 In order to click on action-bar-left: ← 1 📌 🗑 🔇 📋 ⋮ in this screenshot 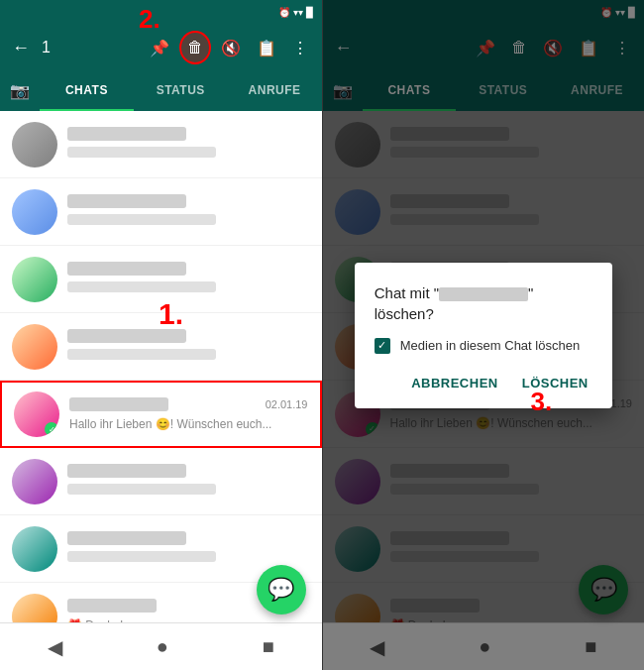, I will do `click(161, 48)`.